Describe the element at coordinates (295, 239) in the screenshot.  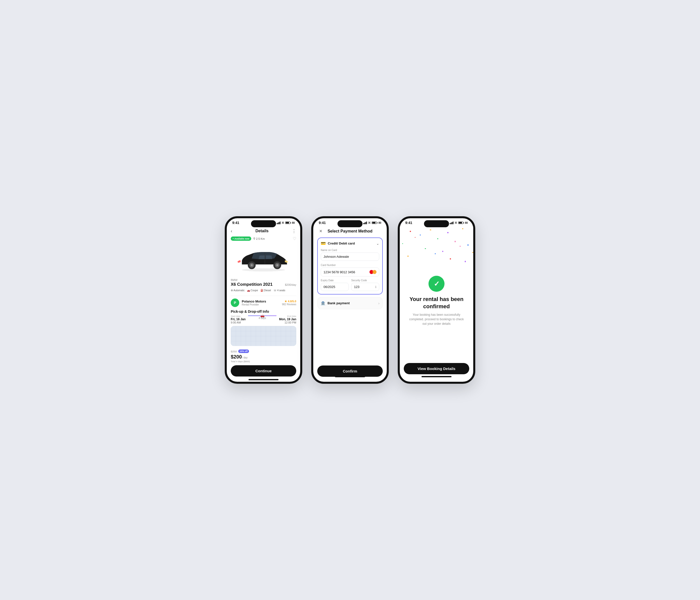
I see `heart-icon: ♡` at that location.